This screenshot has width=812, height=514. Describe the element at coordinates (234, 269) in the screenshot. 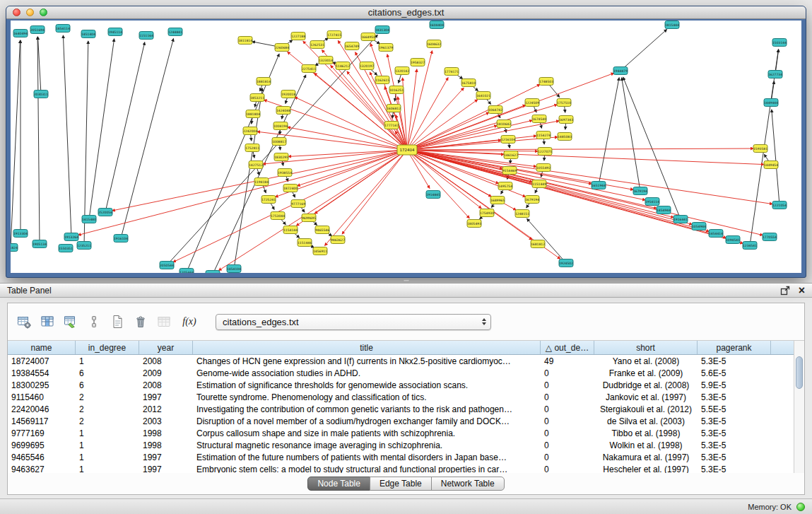

I see `graph-node: 1454104` at that location.